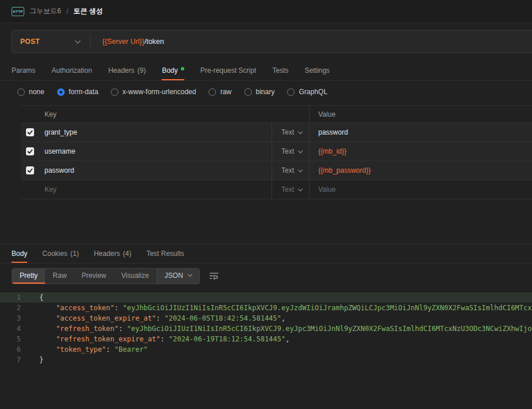  What do you see at coordinates (100, 339) in the screenshot?
I see `json-key: "refresh_token_expire_at"` at bounding box center [100, 339].